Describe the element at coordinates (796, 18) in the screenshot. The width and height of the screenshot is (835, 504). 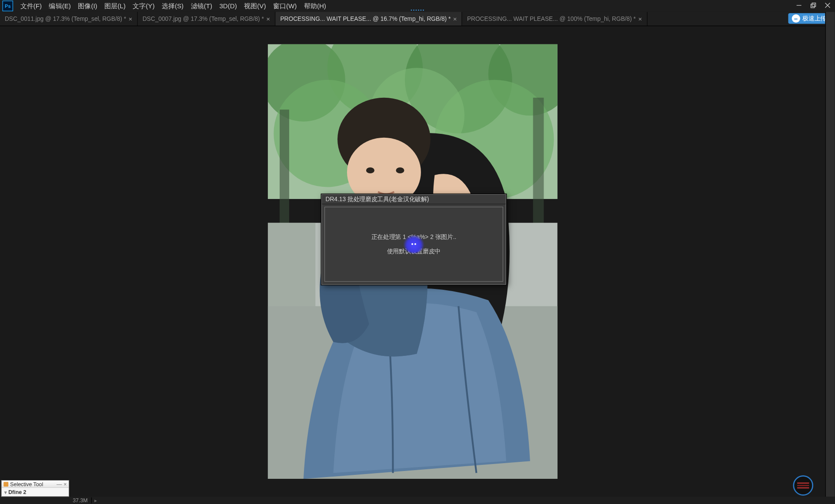
I see `cloud-icon: ∞` at that location.